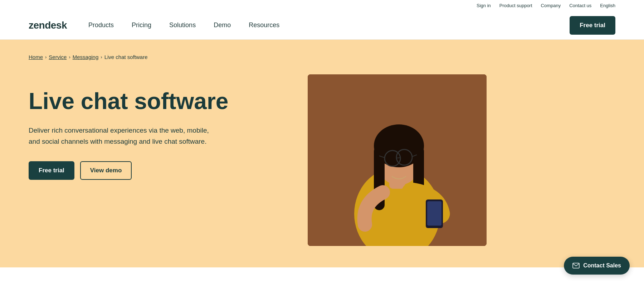 The width and height of the screenshot is (644, 286). I want to click on hero-title: Live chat software, so click(154, 101).